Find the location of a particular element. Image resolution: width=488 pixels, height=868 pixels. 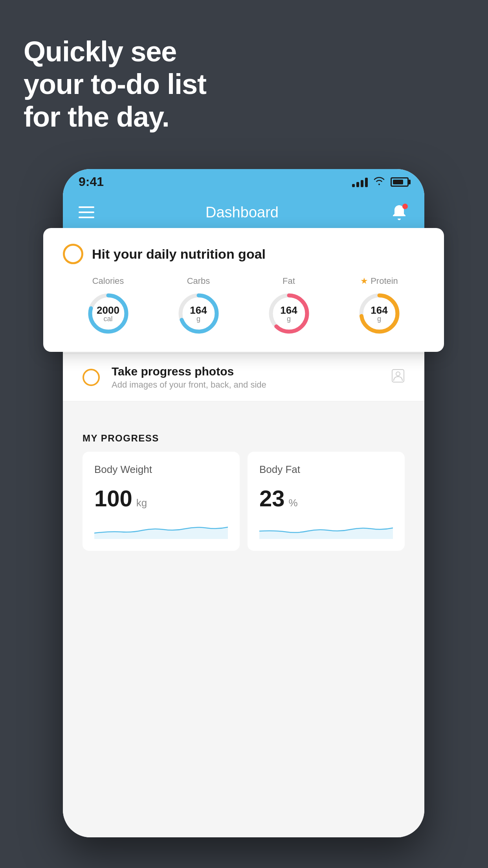

nutrition-label-protein-text: Protein is located at coordinates (384, 281).